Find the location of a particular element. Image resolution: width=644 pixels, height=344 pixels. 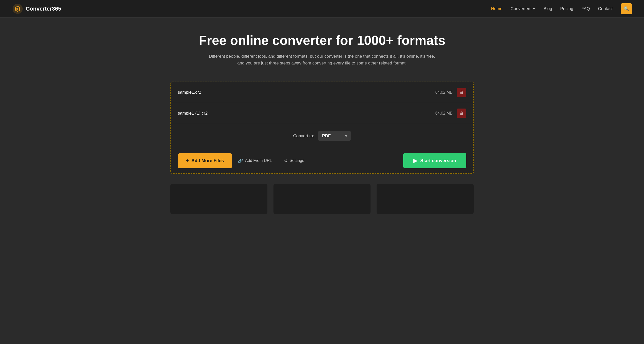

add-url-button: 🔗 Add From URL is located at coordinates (255, 161).